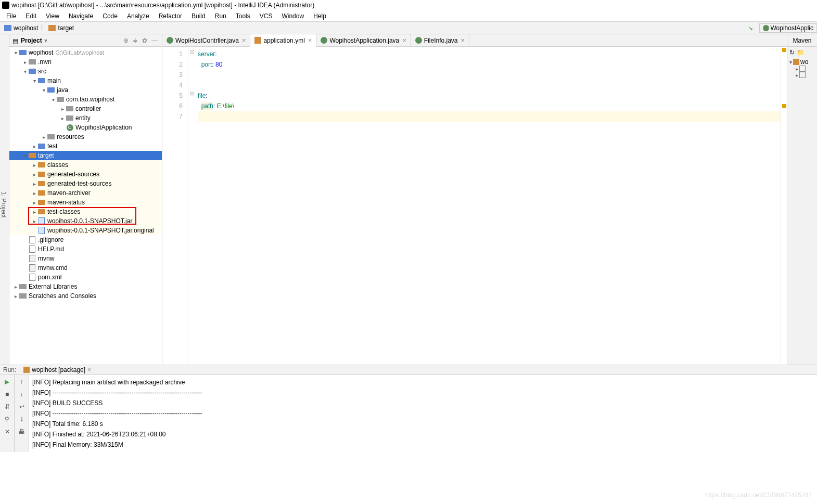  What do you see at coordinates (22, 382) in the screenshot?
I see `up-icon: ↑` at bounding box center [22, 382].